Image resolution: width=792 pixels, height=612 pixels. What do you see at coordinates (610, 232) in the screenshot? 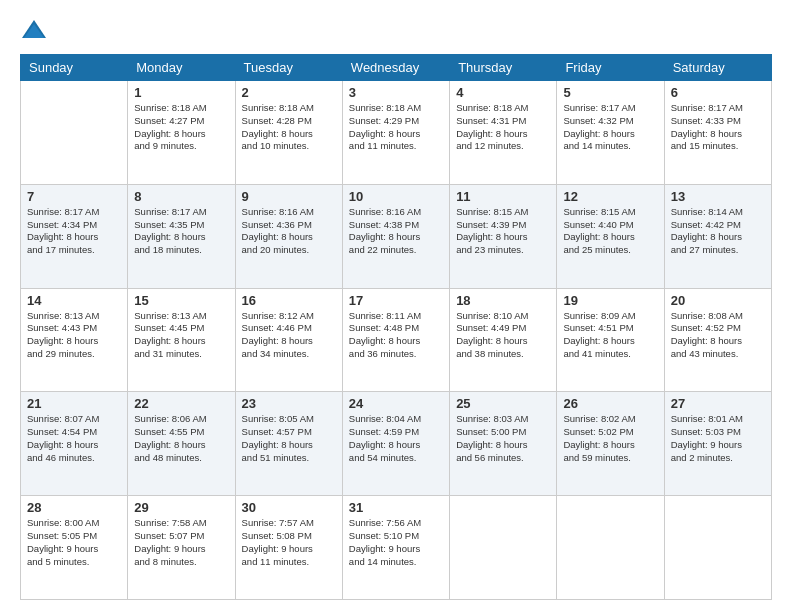
I see `day-info: Sunrise: 8:15 AM Sunset: 4:40 PM Dayligh…` at bounding box center [610, 232].